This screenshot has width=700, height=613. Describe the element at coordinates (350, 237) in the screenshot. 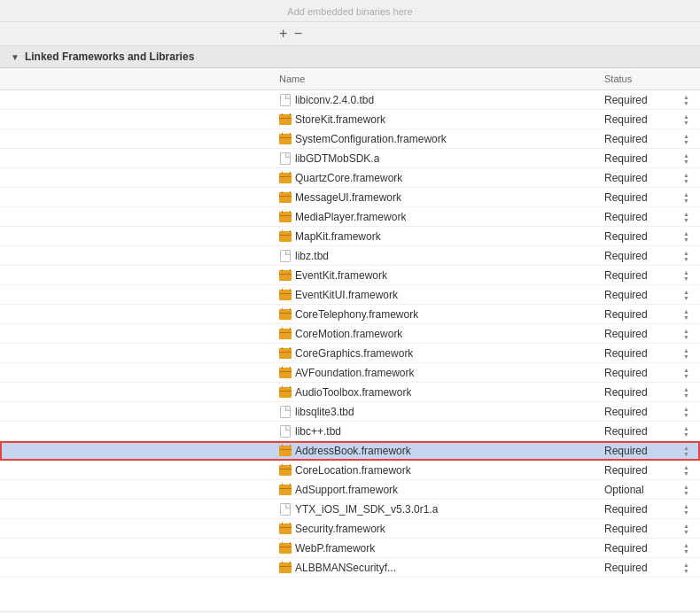

I see `table-row: MapKit.framework Required ▲ ▼` at that location.